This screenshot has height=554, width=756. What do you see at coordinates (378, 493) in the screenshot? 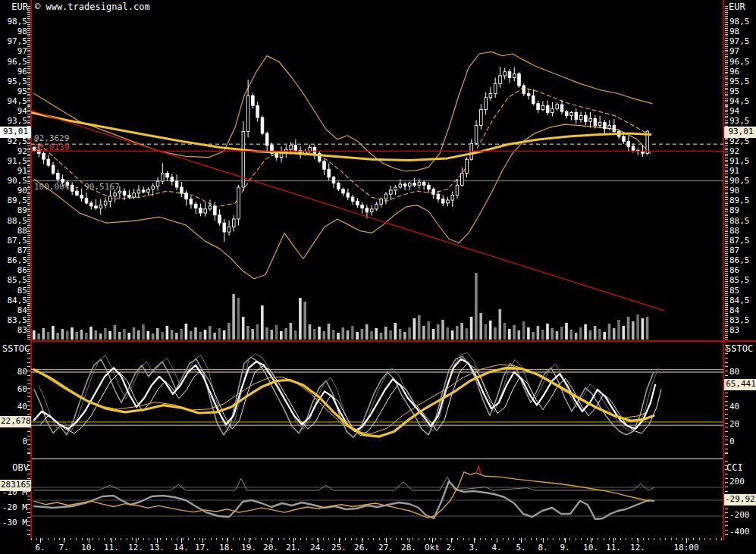
I see `obv-cci-panel` at bounding box center [378, 493].